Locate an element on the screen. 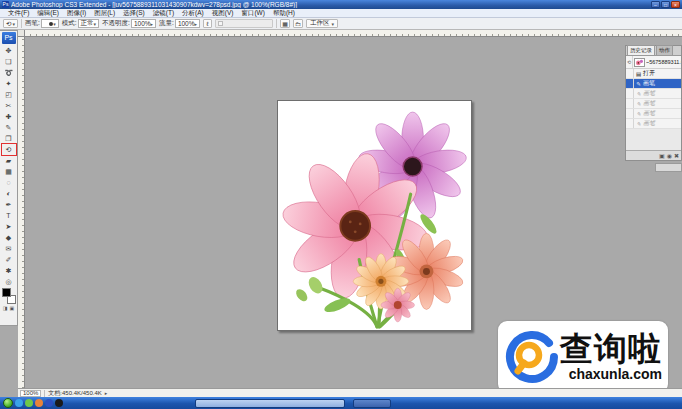 Image resolution: width=682 pixels, height=409 pixels. menu-item: 选择(S) is located at coordinates (134, 14).